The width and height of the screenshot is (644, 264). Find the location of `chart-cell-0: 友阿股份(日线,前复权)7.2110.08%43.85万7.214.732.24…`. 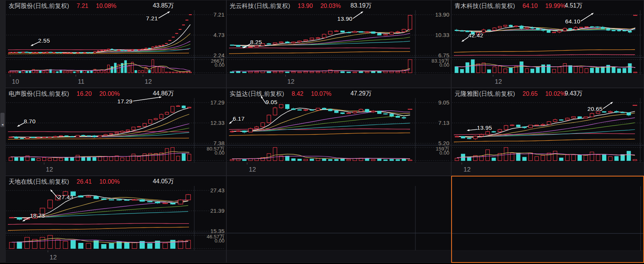

chart-cell-0: 友阿股份(日线,前复权)7.2110.08%43.85万7.214.732.24… is located at coordinates (116, 44).